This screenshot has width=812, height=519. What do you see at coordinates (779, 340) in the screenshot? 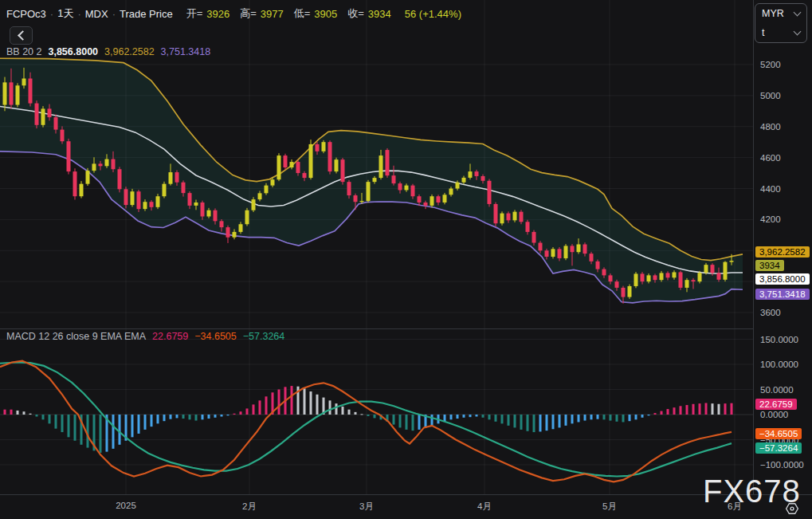
I see `macd-tick-label: 150.0000` at bounding box center [779, 340].